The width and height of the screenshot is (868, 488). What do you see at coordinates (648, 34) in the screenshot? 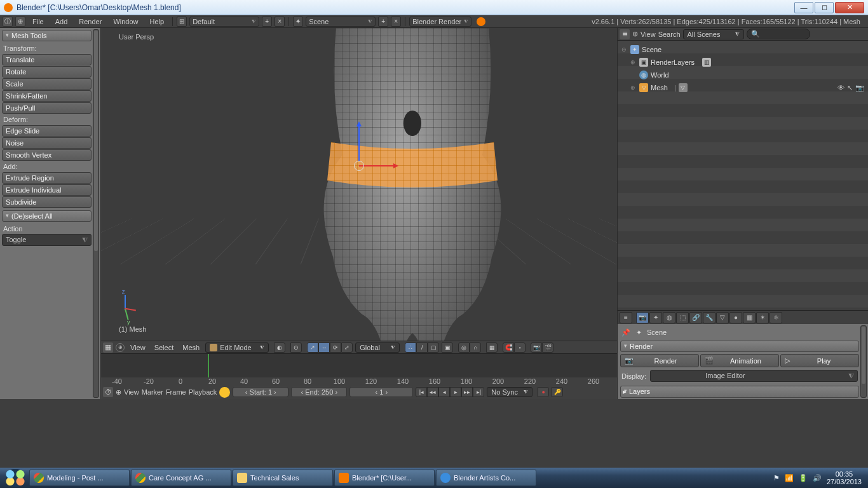
I see `ol-menu-view: View` at bounding box center [648, 34].